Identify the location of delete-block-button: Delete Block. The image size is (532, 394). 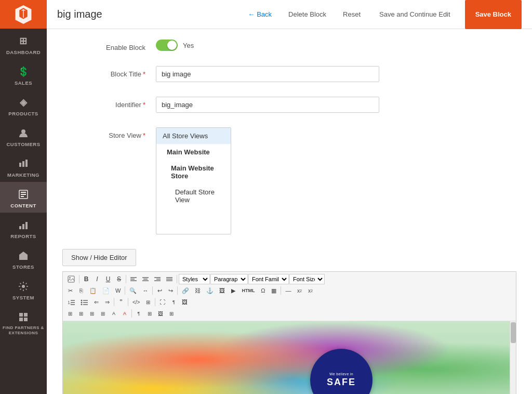
(308, 15).